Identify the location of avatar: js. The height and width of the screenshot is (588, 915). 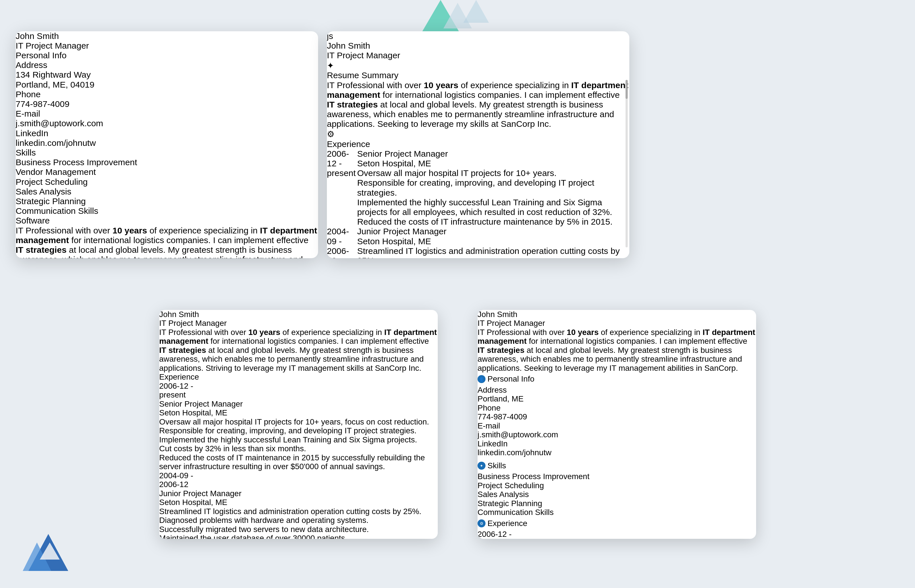
(478, 36).